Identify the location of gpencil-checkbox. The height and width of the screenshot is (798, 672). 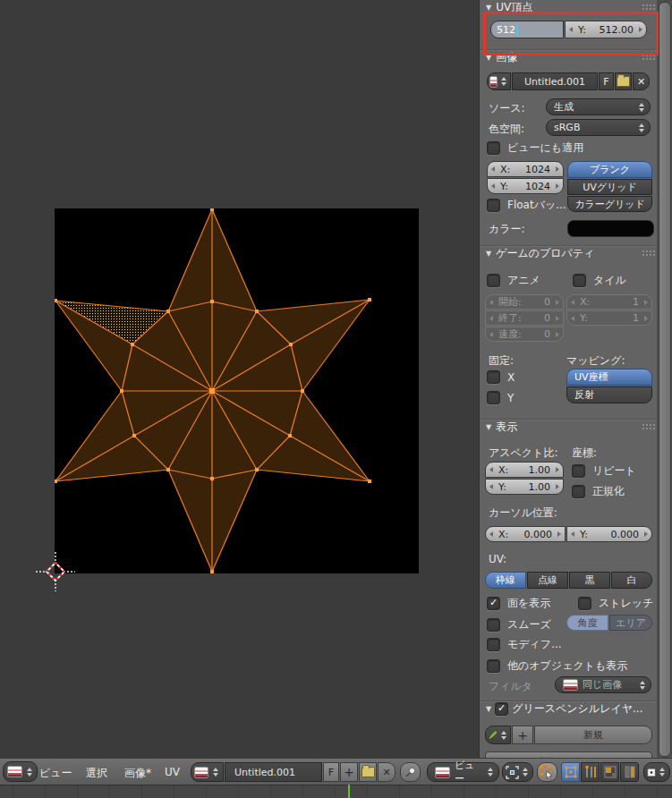
(501, 709).